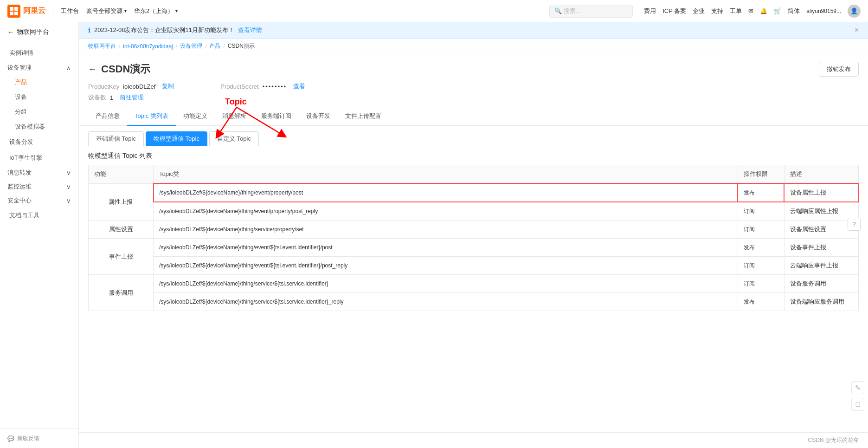  I want to click on sidebar-item-label: 设备分发, so click(21, 142).